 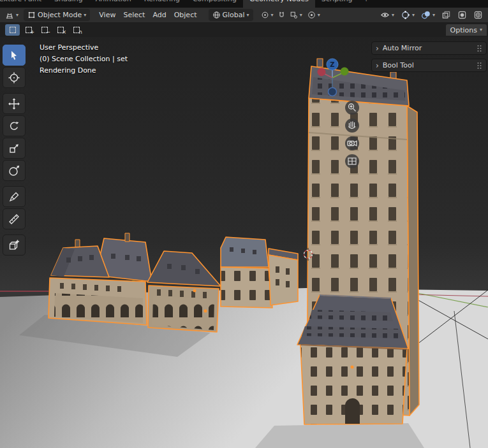 I want to click on tool-select-box, so click(x=14, y=55).